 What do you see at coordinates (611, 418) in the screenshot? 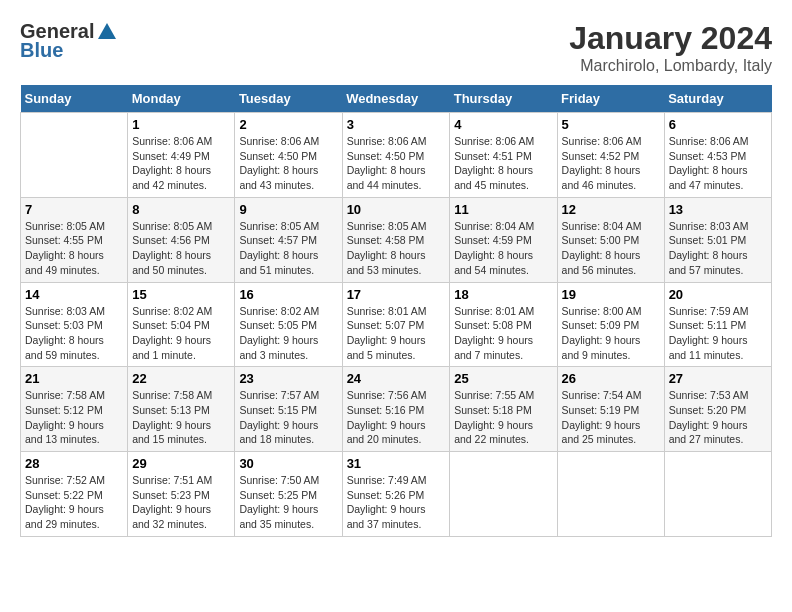
I see `day-info: Sunrise: 7:54 AM Sunset: 5:19 PM Dayligh…` at bounding box center [611, 418].